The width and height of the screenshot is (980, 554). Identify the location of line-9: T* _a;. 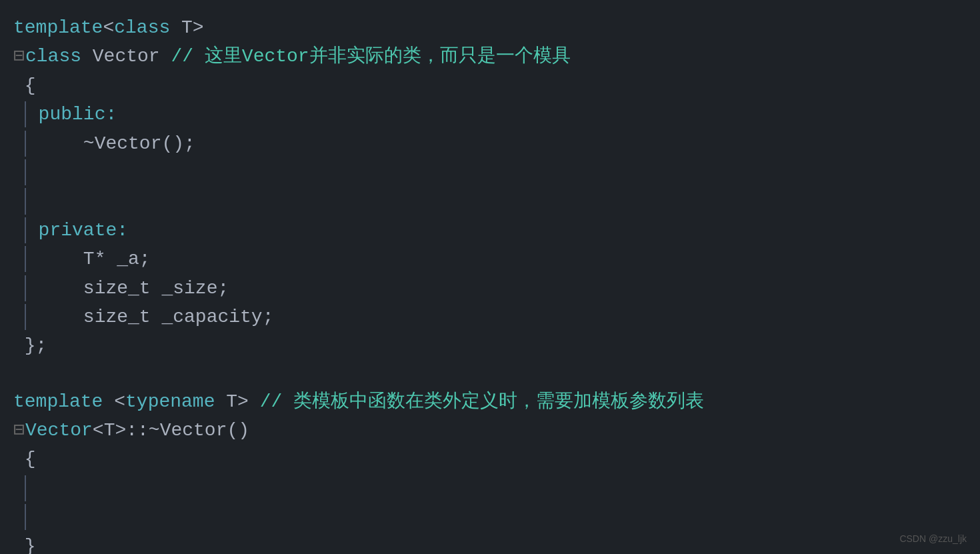
(82, 259).